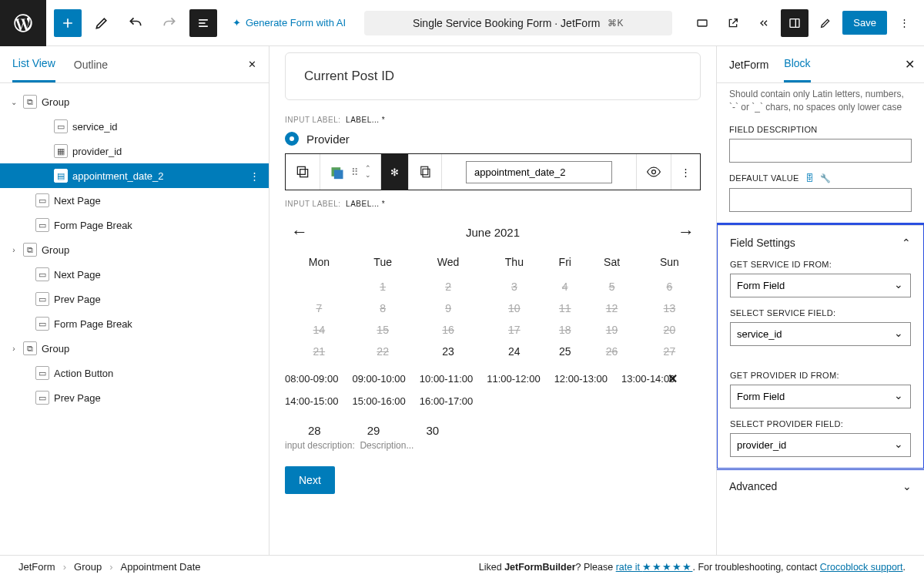 Image resolution: width=924 pixels, height=578 pixels. I want to click on time-slot: 12:00-13:00, so click(581, 379).